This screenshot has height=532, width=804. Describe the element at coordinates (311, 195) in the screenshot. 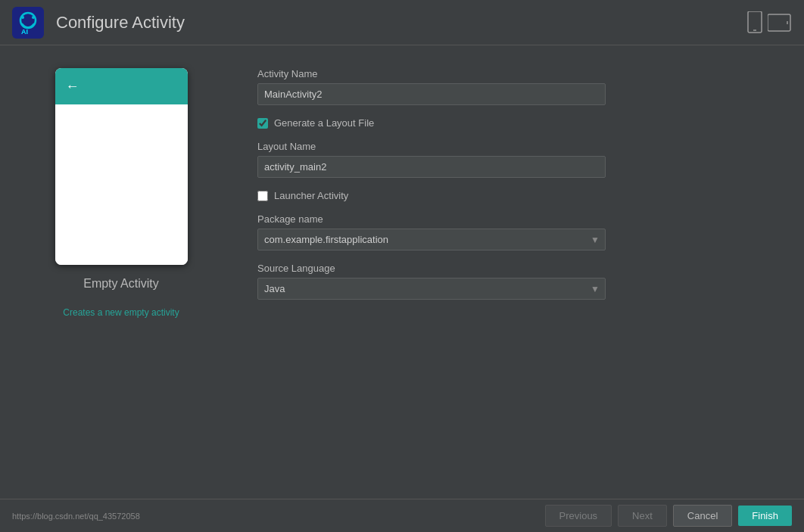

I see `launcher-activity-label: Launcher Activity` at that location.